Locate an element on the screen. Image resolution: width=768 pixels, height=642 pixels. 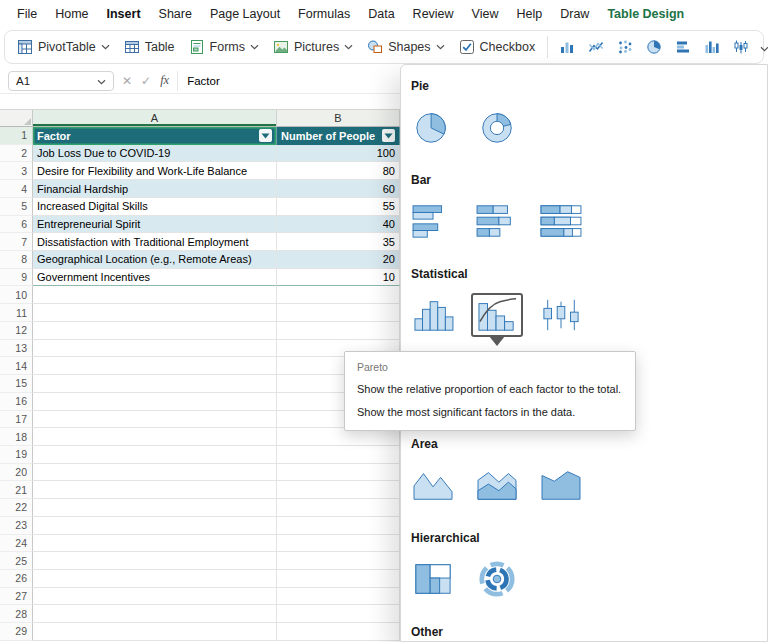
cell-B4: 60 is located at coordinates (338, 189).